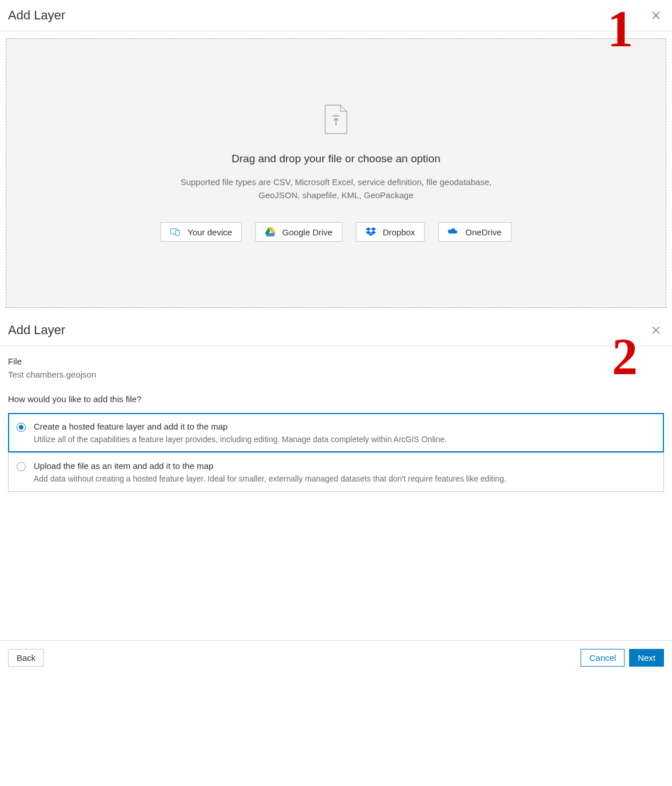 The image size is (672, 786). I want to click on file-upload-icon, so click(336, 121).